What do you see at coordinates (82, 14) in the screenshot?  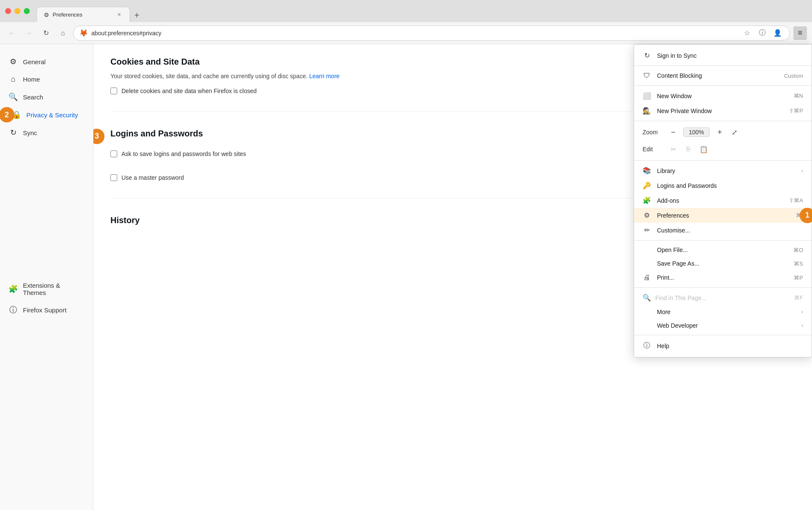 I see `tab-title: Preferences` at bounding box center [82, 14].